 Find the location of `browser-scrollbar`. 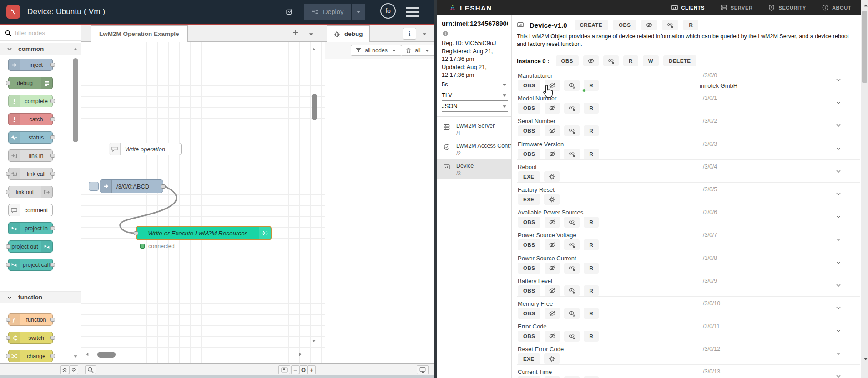

browser-scrollbar is located at coordinates (864, 189).